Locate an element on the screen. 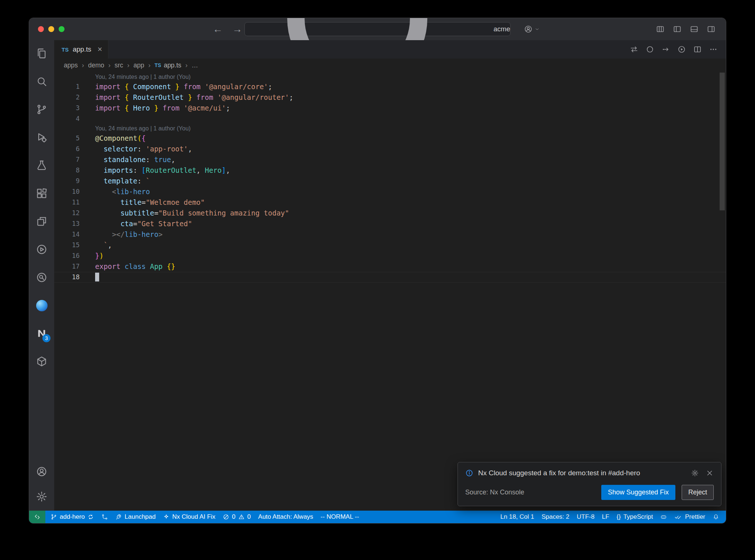  back-button: ← is located at coordinates (218, 29).